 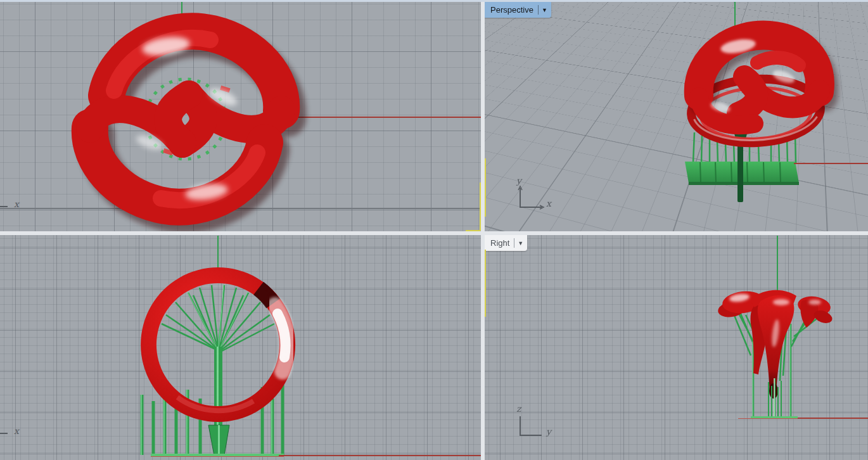 I want to click on cplane-axis-icon: z y, so click(x=535, y=425).